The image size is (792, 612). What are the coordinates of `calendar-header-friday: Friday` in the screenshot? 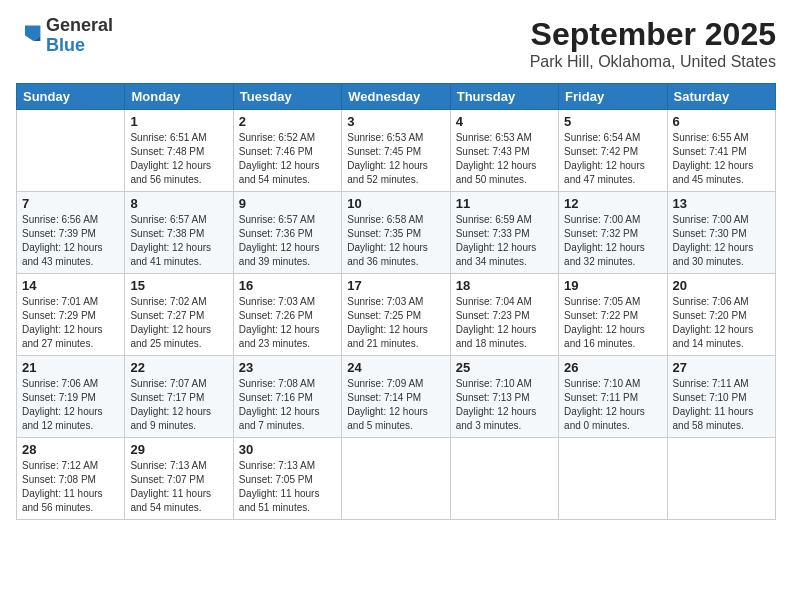 It's located at (613, 97).